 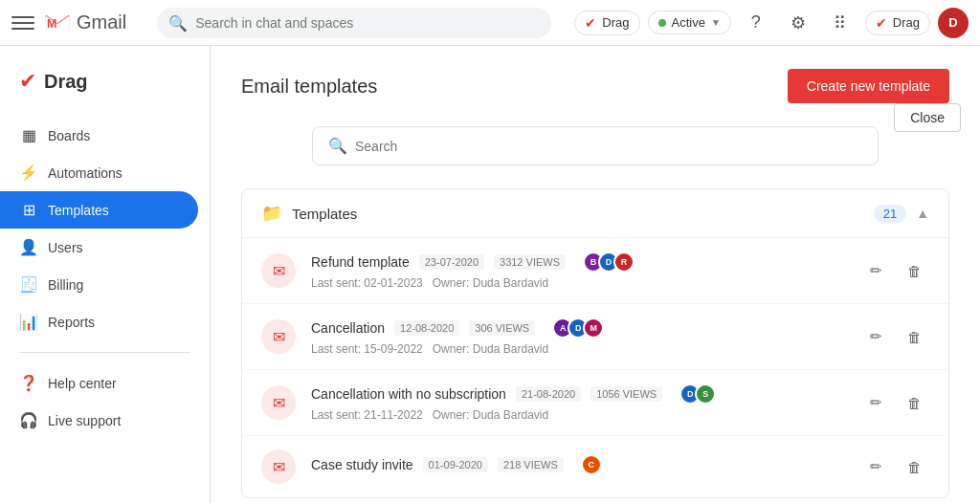 What do you see at coordinates (591, 465) in the screenshot?
I see `template-avatars-3: C` at bounding box center [591, 465].